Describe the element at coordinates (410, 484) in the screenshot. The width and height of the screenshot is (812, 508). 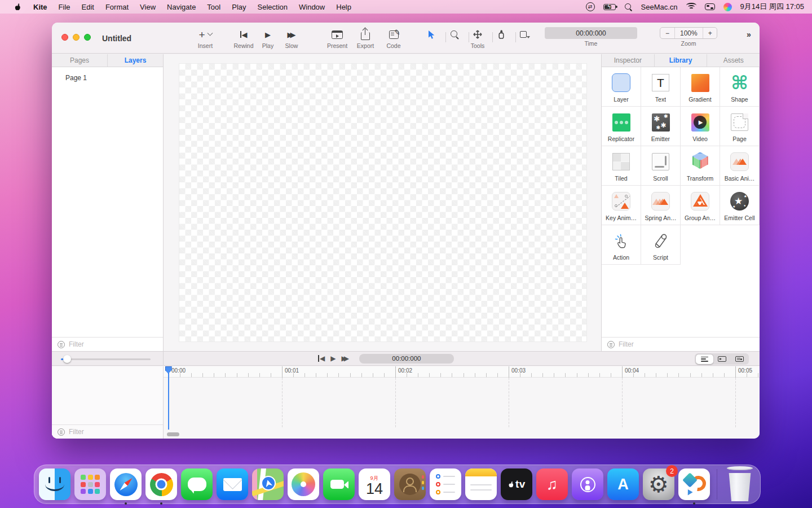
I see `dock-contacts` at that location.